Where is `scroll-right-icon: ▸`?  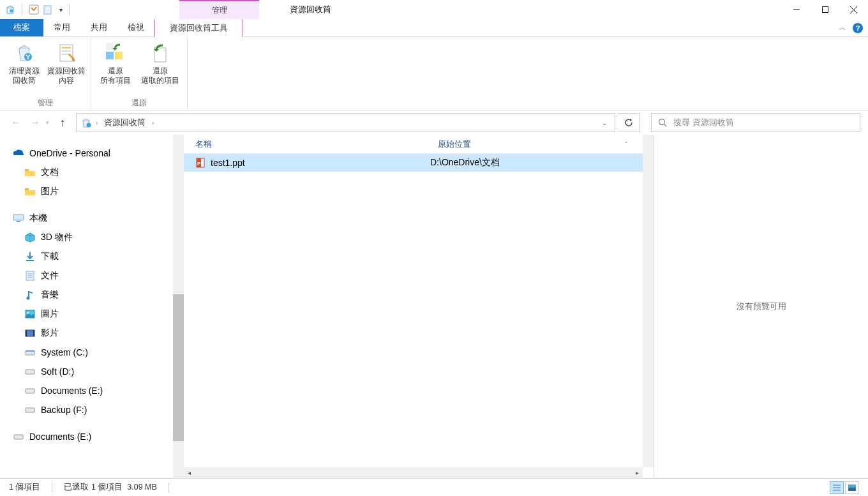 scroll-right-icon: ▸ is located at coordinates (637, 472).